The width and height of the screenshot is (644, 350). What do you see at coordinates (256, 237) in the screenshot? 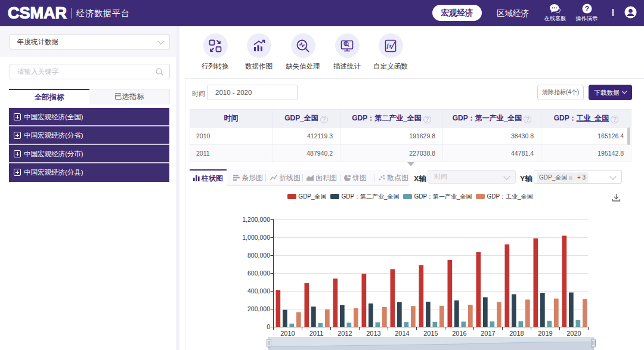
I see `svg-text: 1,000,000` at bounding box center [256, 237].